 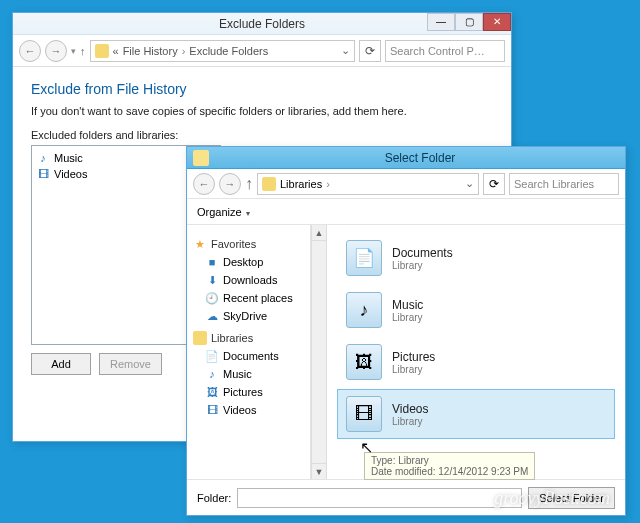 What do you see at coordinates (406, 497) in the screenshot?
I see `dialog-footer: Folder: Select Folder` at bounding box center [406, 497].